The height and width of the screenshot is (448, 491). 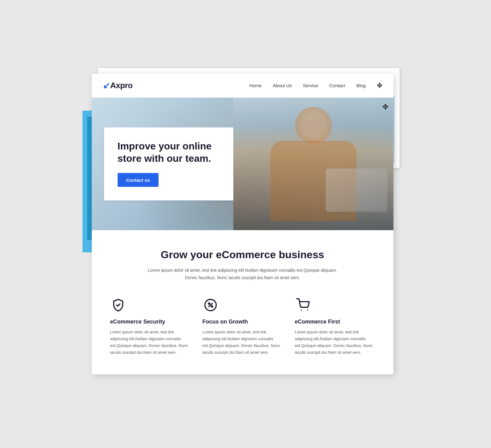 I want to click on hero-content-box: Improve your online store with our team.…, so click(x=169, y=164).